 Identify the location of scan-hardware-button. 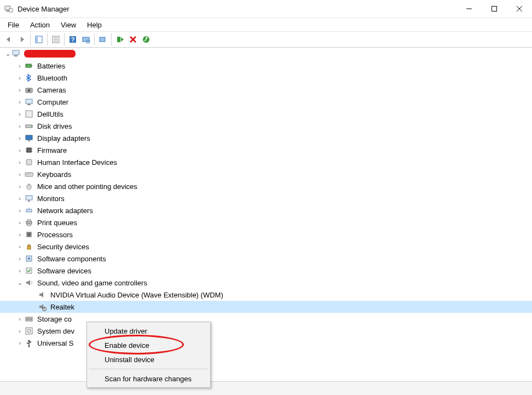
(86, 39).